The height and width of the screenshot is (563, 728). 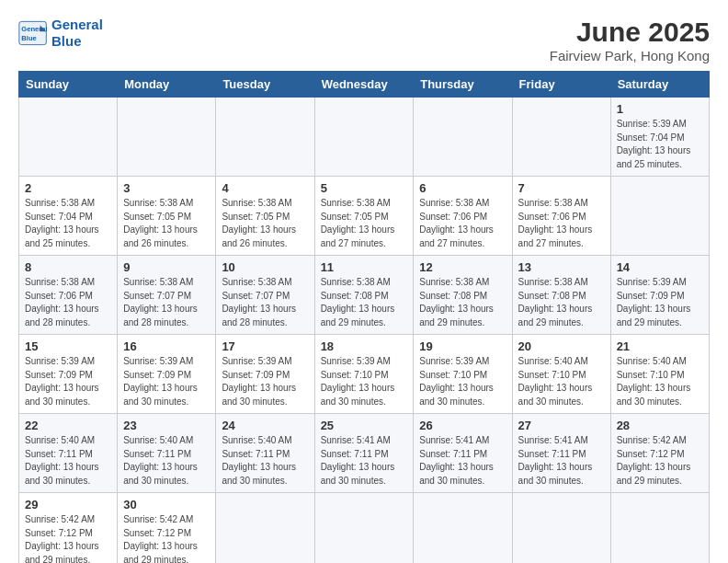 I want to click on day-cell: 14Sunrise: 5:39 AMSunset: 7:09 PMDayligh…, so click(x=660, y=295).